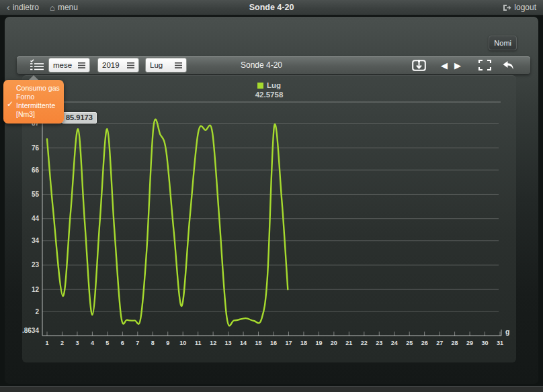  I want to click on fullscreen-icon, so click(485, 65).